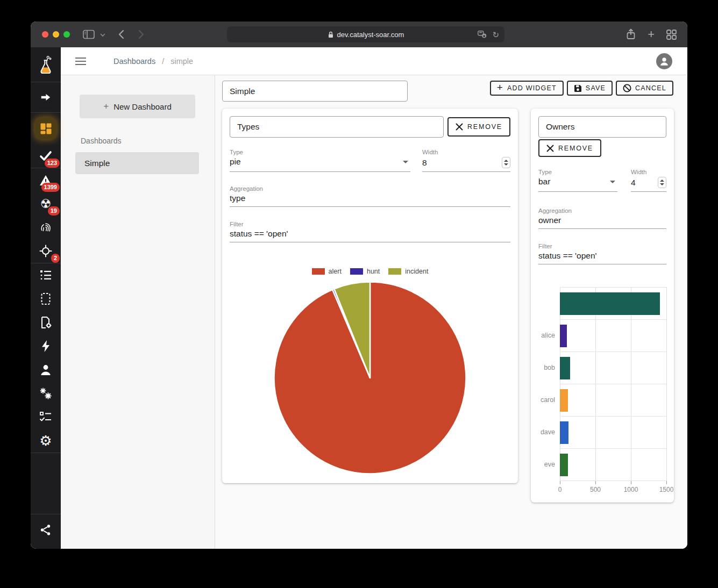  Describe the element at coordinates (46, 64) in the screenshot. I see `catalyst-logo-icon` at that location.